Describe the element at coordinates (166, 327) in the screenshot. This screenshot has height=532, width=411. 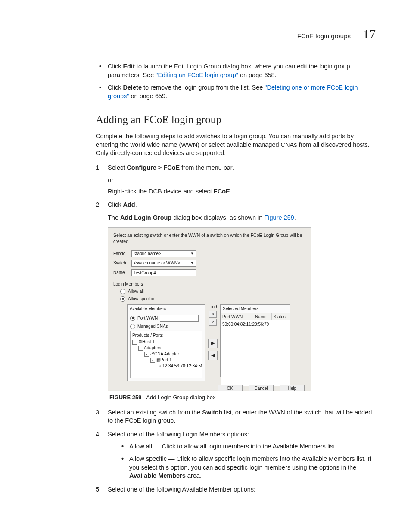
I see `managed-cnas-radio: Managed CNAs` at that location.